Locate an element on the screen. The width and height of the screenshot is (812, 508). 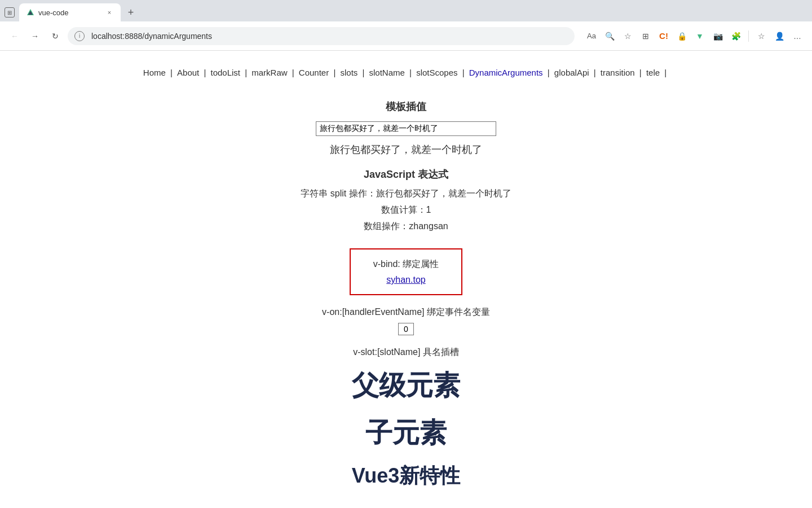
nav-counter: Counter is located at coordinates (314, 72).